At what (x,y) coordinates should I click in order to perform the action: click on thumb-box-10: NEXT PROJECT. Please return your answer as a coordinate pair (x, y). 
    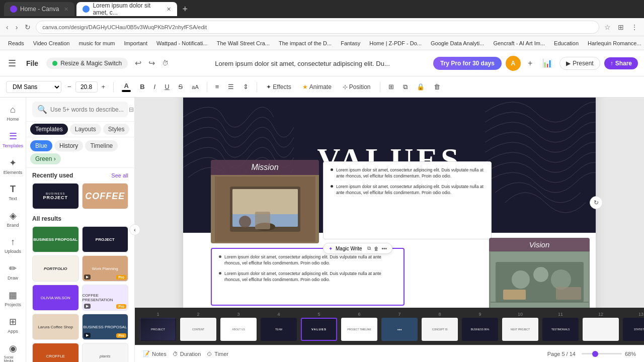
    Looking at the image, I should click on (520, 329).